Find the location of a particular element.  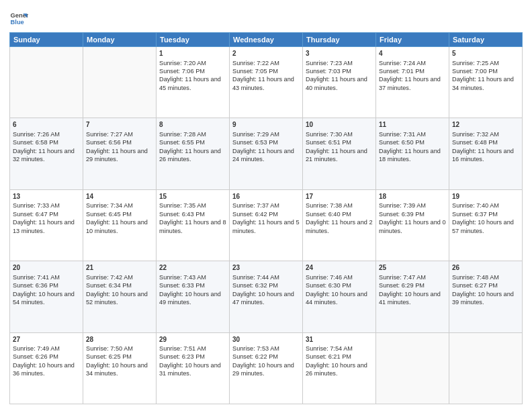

sunset-text: Sunset: 6:22 PM is located at coordinates (266, 357).